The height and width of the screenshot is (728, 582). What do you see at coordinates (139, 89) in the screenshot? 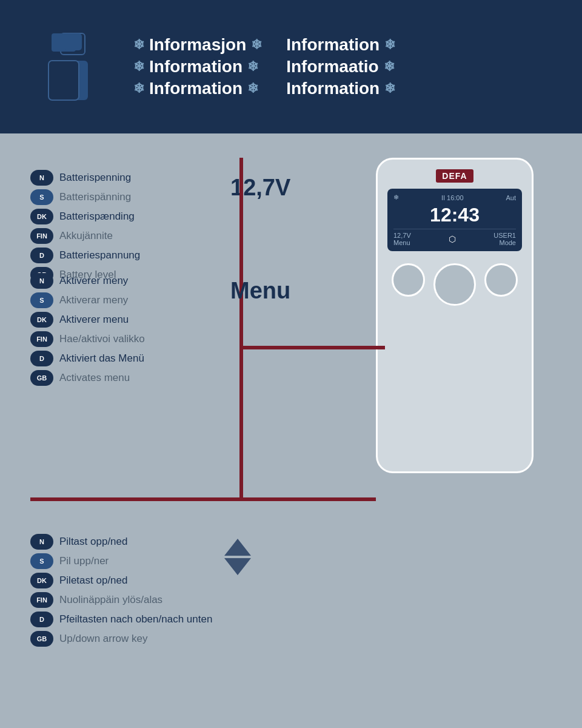
I see `snowflake-icon-5: ❄` at bounding box center [139, 89].